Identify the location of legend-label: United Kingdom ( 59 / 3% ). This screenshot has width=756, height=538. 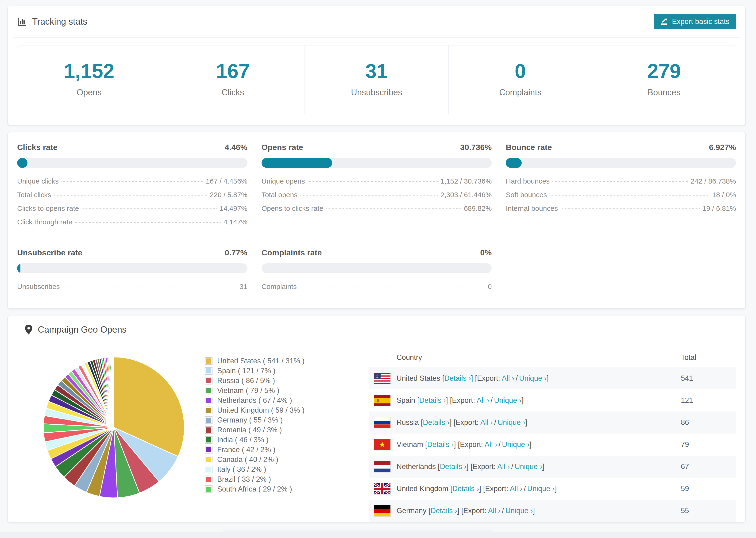
(261, 410).